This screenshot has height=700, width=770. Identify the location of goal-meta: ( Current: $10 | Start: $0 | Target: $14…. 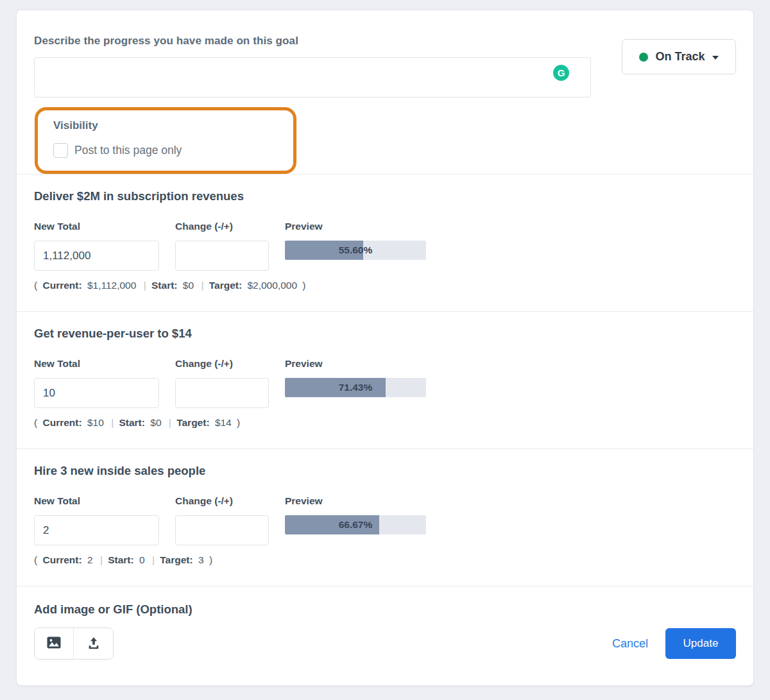
(385, 423).